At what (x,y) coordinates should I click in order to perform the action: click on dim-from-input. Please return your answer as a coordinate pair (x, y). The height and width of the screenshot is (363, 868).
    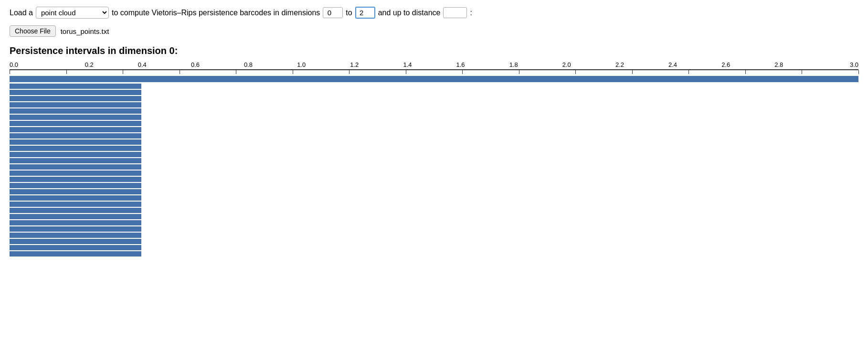
    Looking at the image, I should click on (333, 12).